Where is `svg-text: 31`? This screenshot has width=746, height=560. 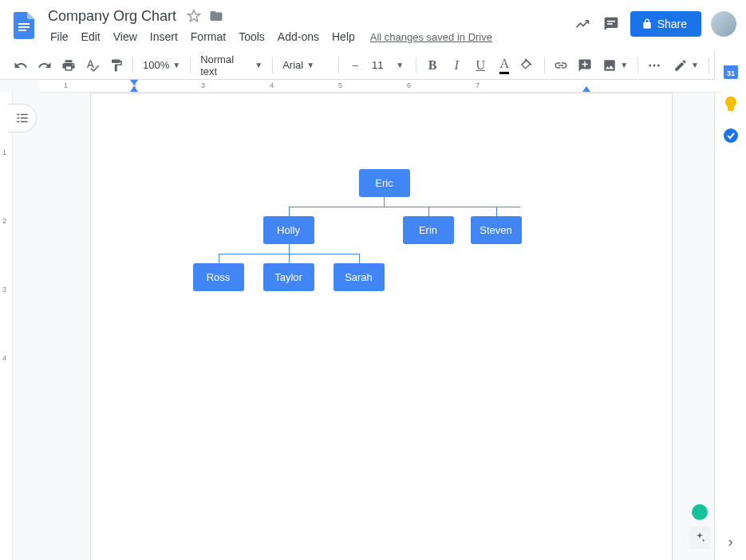
svg-text: 31 is located at coordinates (730, 73).